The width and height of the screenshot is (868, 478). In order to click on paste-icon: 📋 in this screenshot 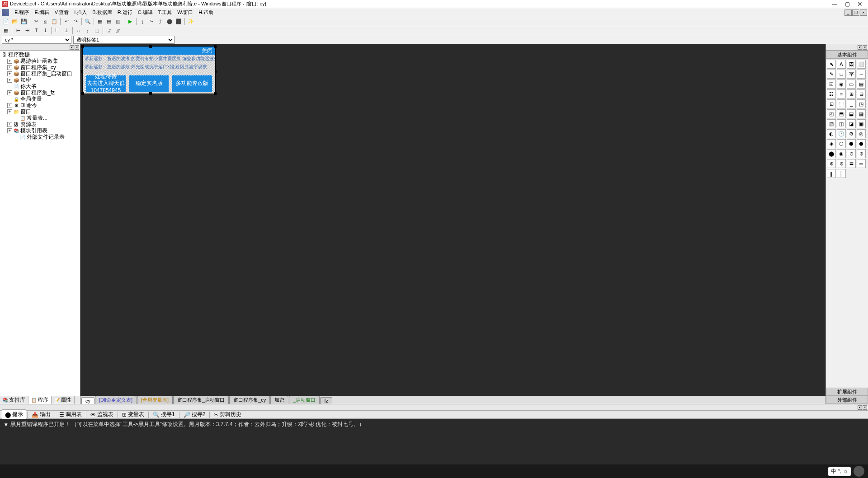, I will do `click(54, 22)`.